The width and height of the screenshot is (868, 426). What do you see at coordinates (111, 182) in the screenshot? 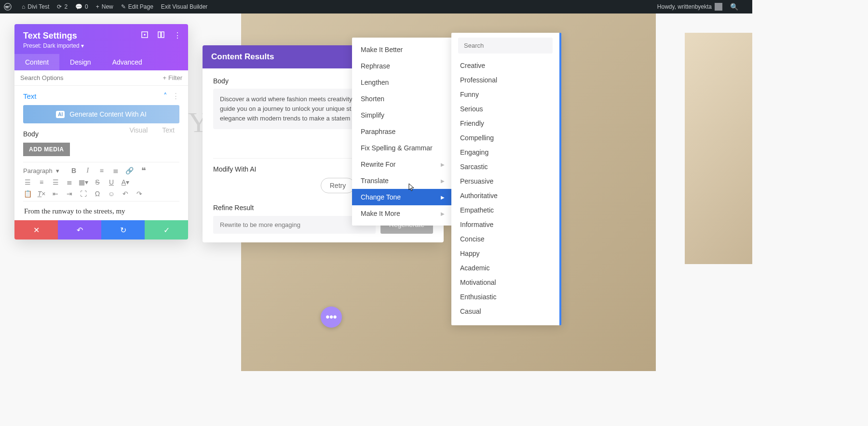
I see `underline-button: U` at bounding box center [111, 182].